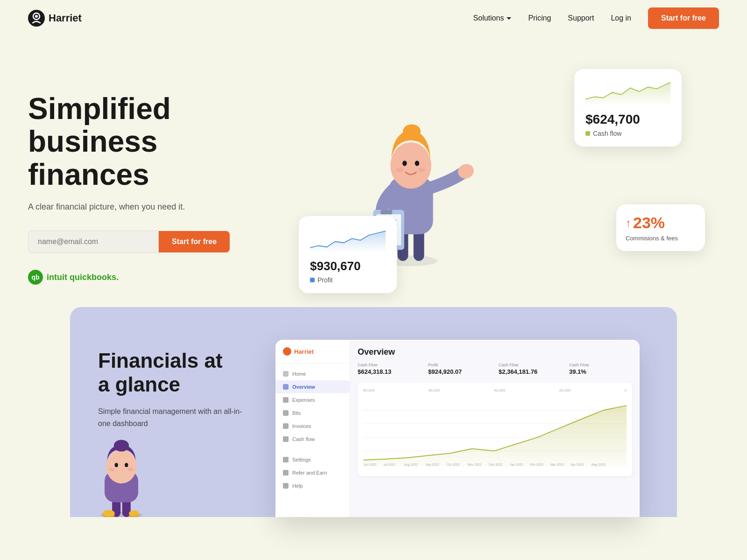 This screenshot has width=747, height=560. I want to click on dashboard-content: Financials at a glance Simple financial …, so click(173, 385).